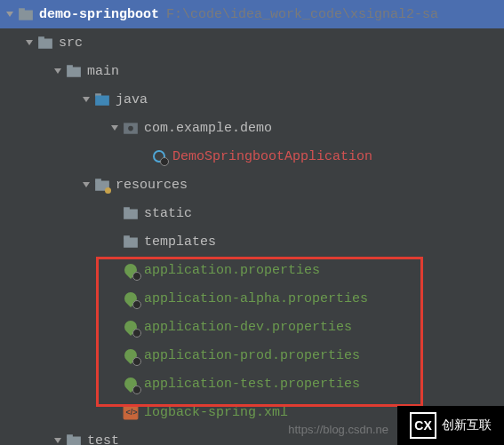 This screenshot has width=504, height=445. What do you see at coordinates (208, 128) in the screenshot?
I see `tree-label: com.example.demo` at bounding box center [208, 128].